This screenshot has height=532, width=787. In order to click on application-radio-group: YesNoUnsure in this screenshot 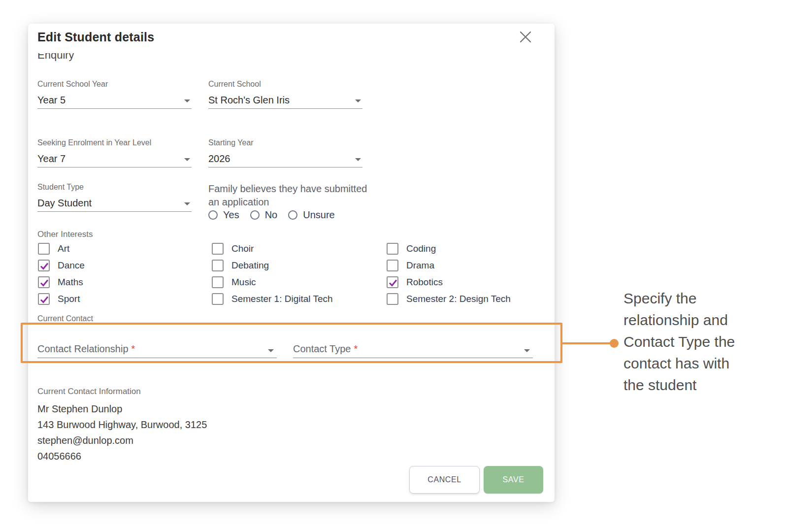, I will do `click(272, 215)`.